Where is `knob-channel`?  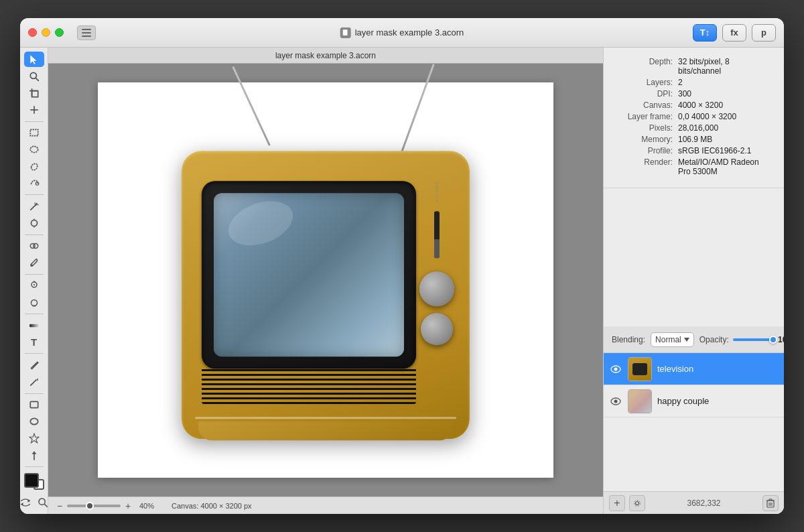 knob-channel is located at coordinates (437, 289).